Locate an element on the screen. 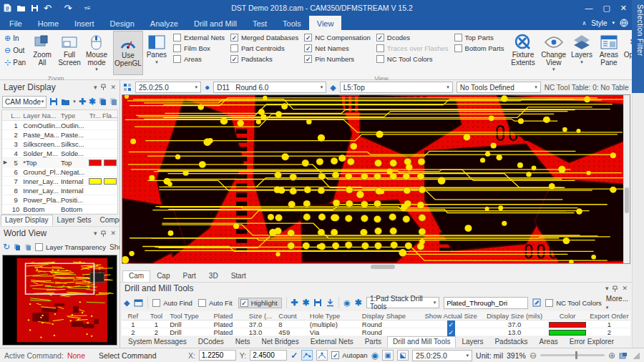 This screenshot has height=362, width=644. screen-capture-icon is located at coordinates (623, 356).